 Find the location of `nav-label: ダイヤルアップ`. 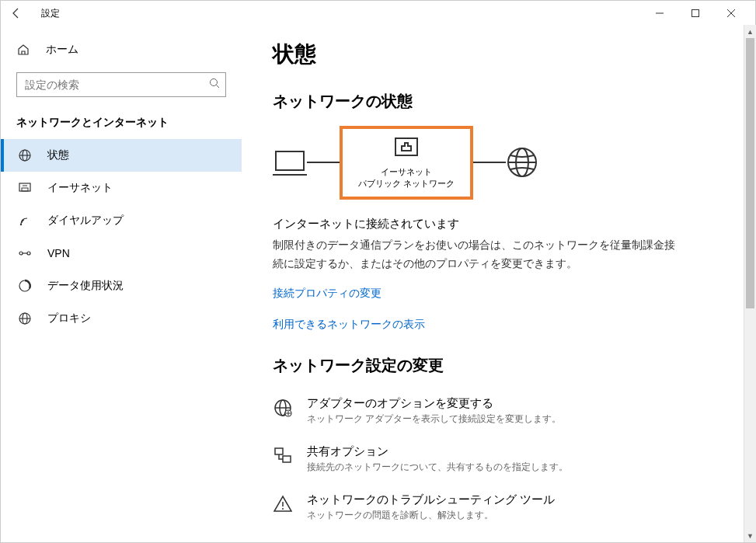

nav-label: ダイヤルアップ is located at coordinates (85, 221).